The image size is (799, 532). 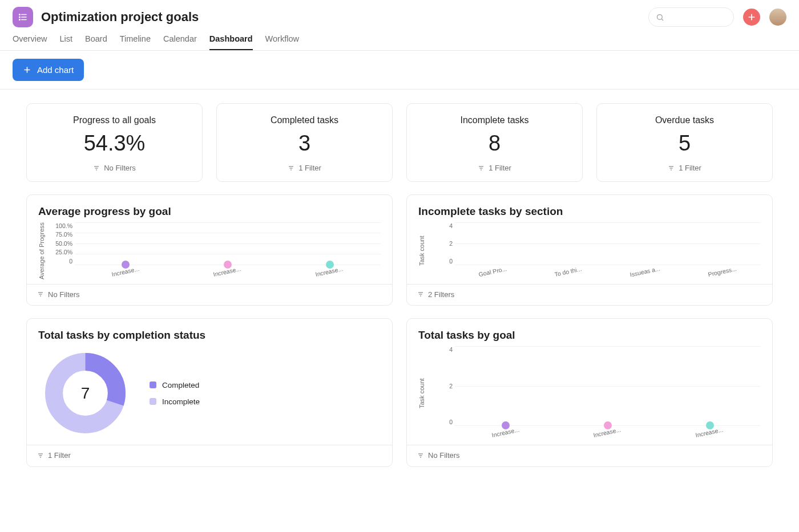 What do you see at coordinates (493, 274) in the screenshot?
I see `x-tick-label: Goal Pro...` at bounding box center [493, 274].